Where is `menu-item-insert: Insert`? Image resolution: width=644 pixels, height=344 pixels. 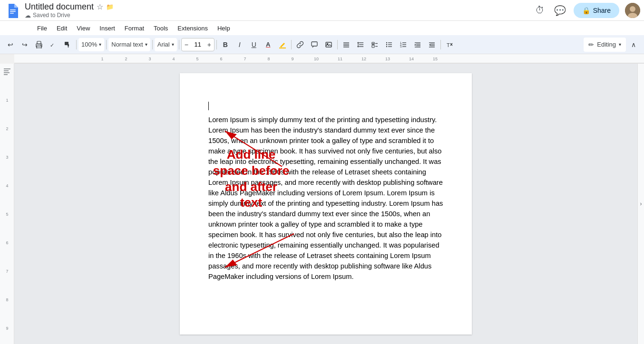
menu-item-insert: Insert is located at coordinates (107, 29).